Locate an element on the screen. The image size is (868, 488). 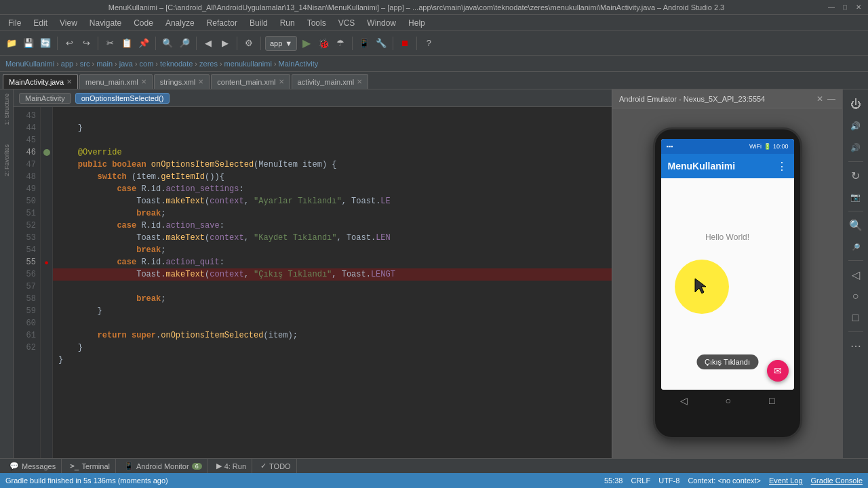
menu-tools: Tools is located at coordinates (317, 23).